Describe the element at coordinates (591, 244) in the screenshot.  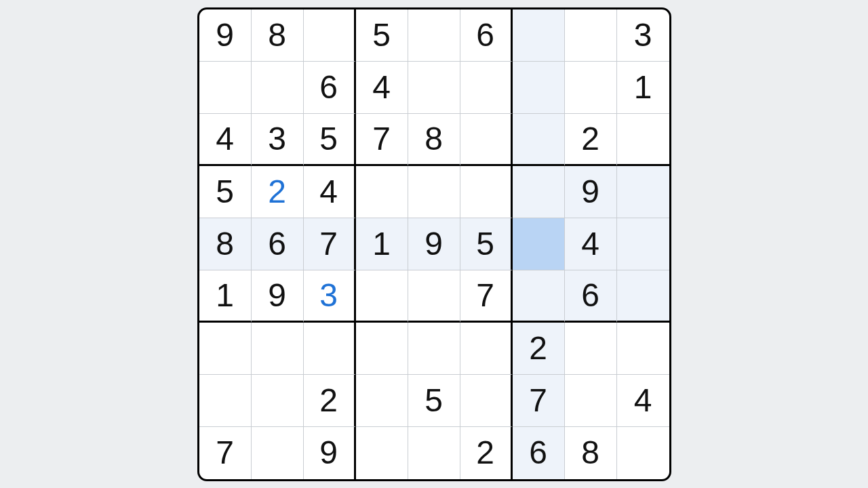
I see `sudoku-cell-r4-c7: 4` at that location.